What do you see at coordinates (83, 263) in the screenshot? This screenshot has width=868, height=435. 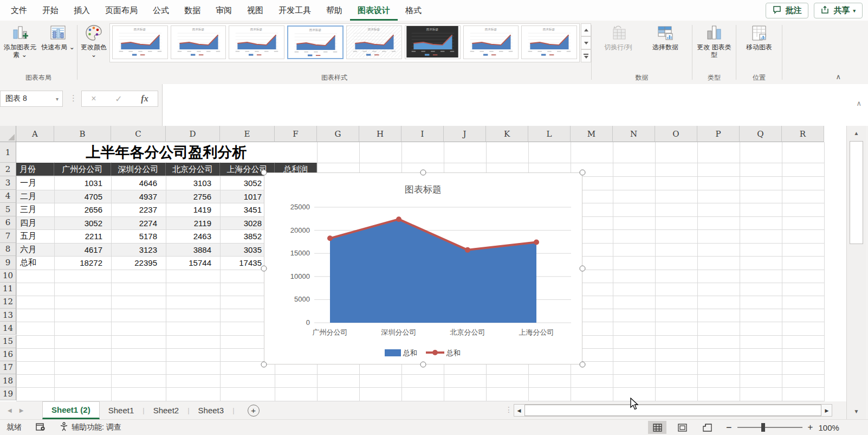 I see `table-cell: 18272` at bounding box center [83, 263].